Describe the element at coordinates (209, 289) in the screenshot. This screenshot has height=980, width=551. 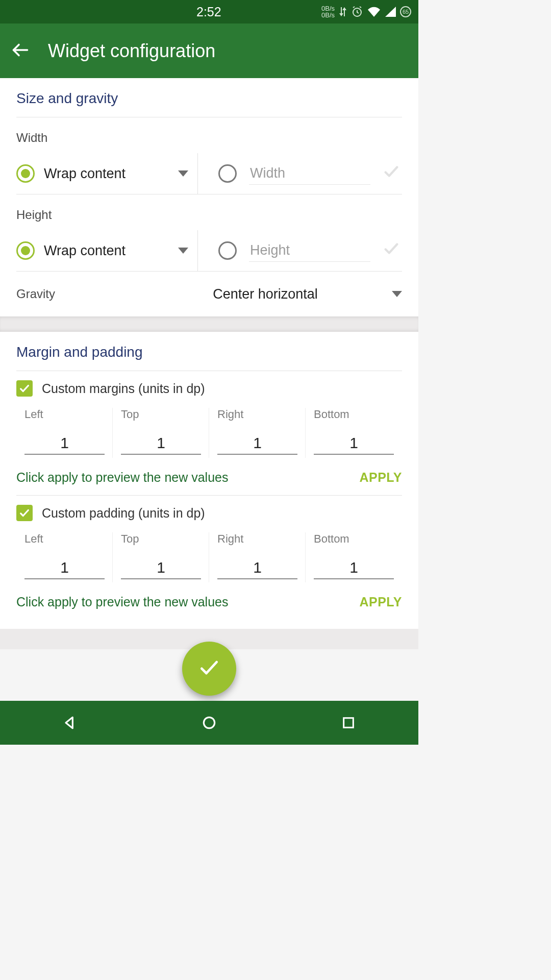
I see `gravity-dropdown: Gravity Center horizontal` at that location.